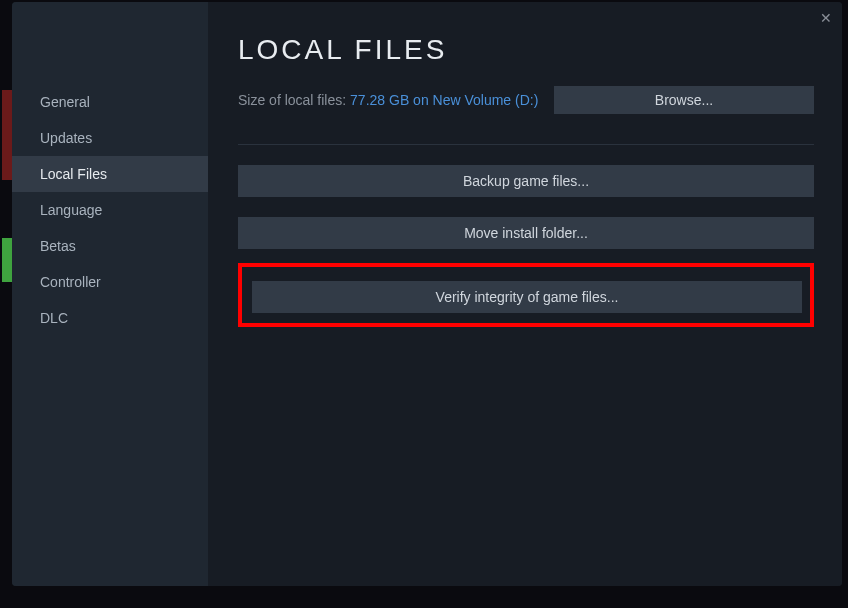 This screenshot has height=608, width=848. I want to click on page-title: LOCAL FILES, so click(526, 50).